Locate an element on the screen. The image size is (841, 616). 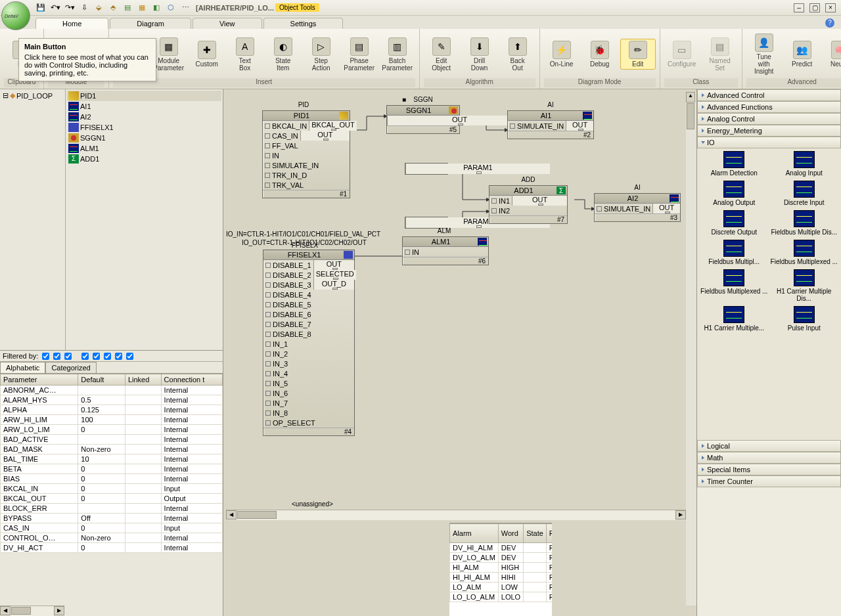
alarm-row: LO_LO_ALMLOLOPID1/LO_LO_ACT0FalseFalseCR… is located at coordinates (501, 598).